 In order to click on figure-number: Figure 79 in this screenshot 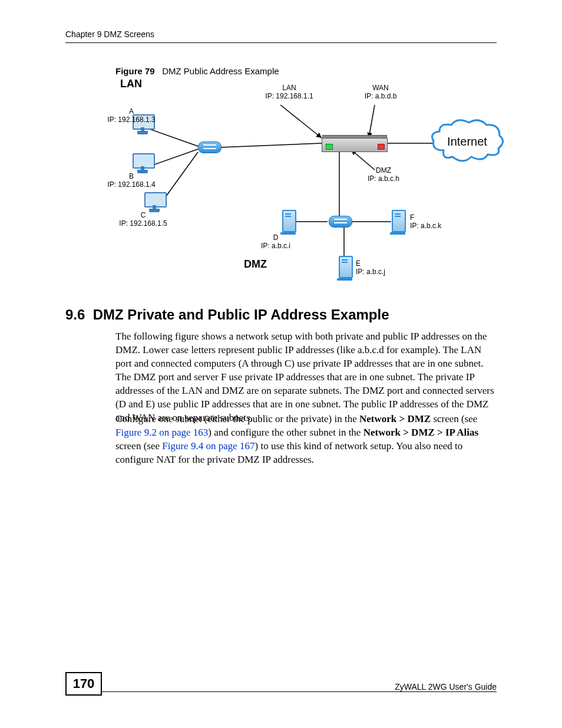, I will do `click(135, 71)`.